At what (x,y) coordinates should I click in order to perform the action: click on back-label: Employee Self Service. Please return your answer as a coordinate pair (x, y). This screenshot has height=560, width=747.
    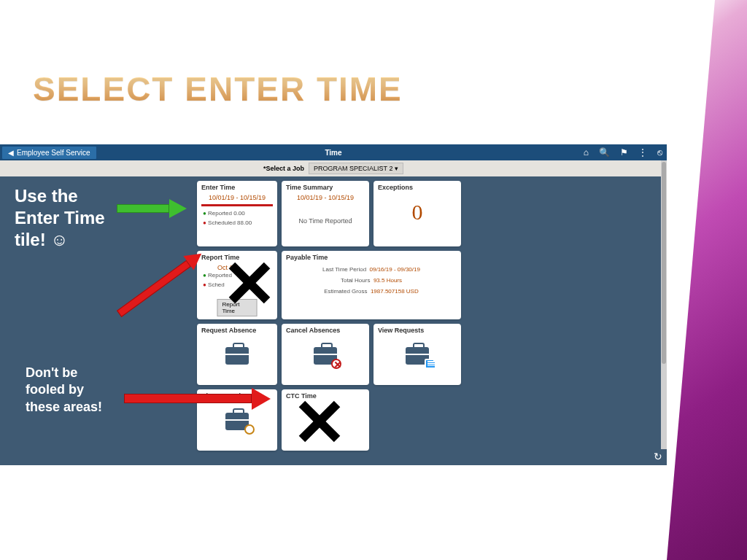
    Looking at the image, I should click on (54, 153).